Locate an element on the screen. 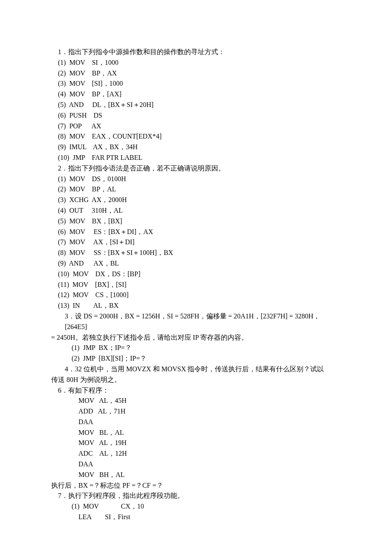 This screenshot has width=392, height=555. text-line: (7) MOV AX，[SI＋DI] is located at coordinates (196, 242).